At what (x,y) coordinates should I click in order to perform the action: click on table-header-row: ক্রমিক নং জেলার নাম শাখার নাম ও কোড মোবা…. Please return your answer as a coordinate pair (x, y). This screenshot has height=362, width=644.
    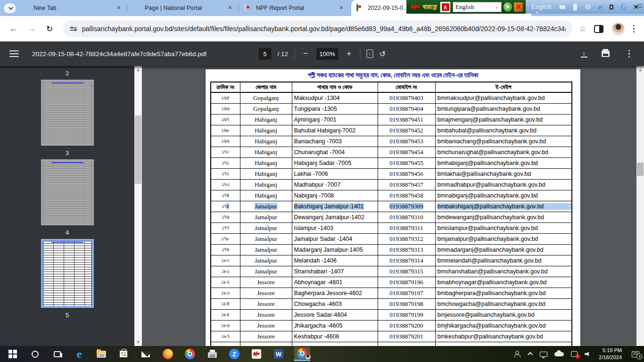
    Looking at the image, I should click on (391, 87).